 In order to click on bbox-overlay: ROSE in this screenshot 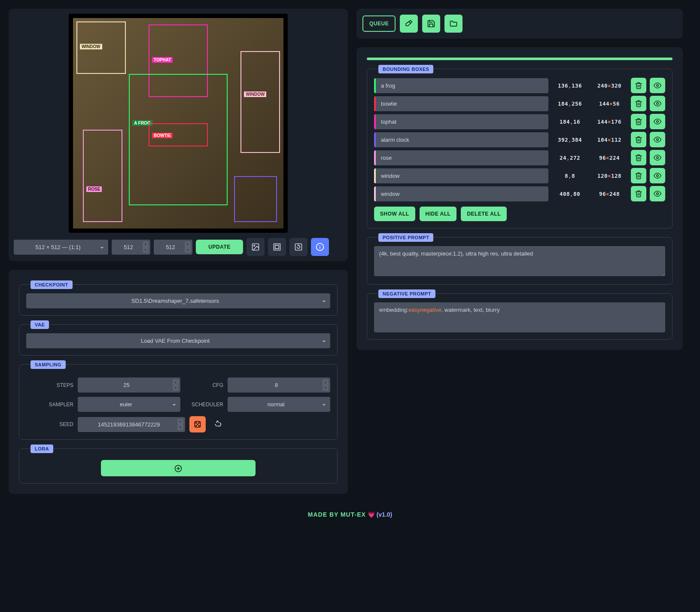, I will do `click(103, 176)`.